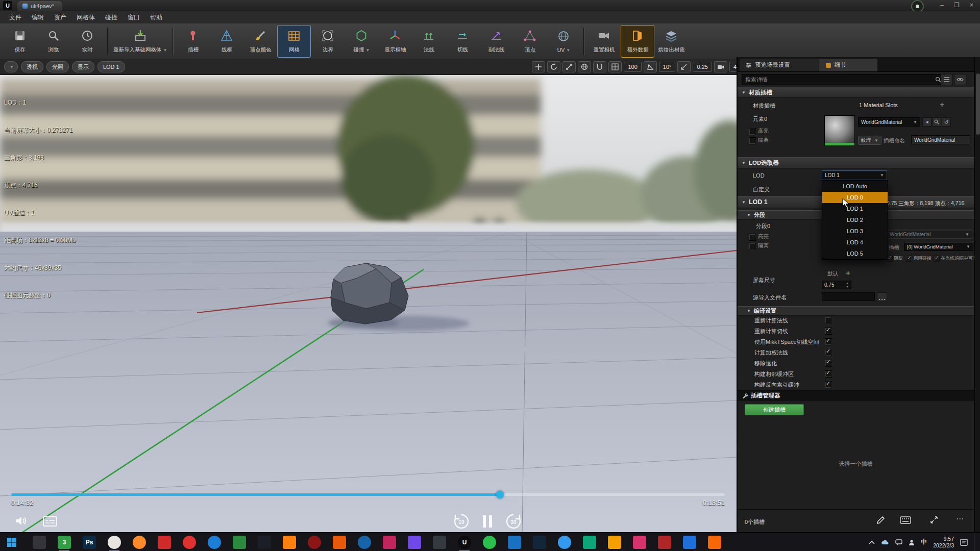 Image resolution: width=980 pixels, height=551 pixels. What do you see at coordinates (89, 542) in the screenshot?
I see `taskbar-app-icon: Ps` at bounding box center [89, 542].